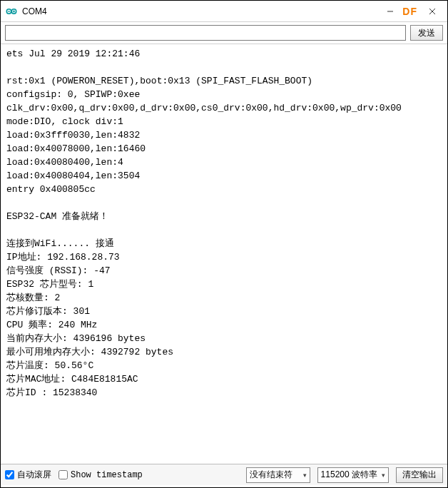 The width and height of the screenshot is (448, 488). I want to click on baud-value: 115200 波特率, so click(350, 475).